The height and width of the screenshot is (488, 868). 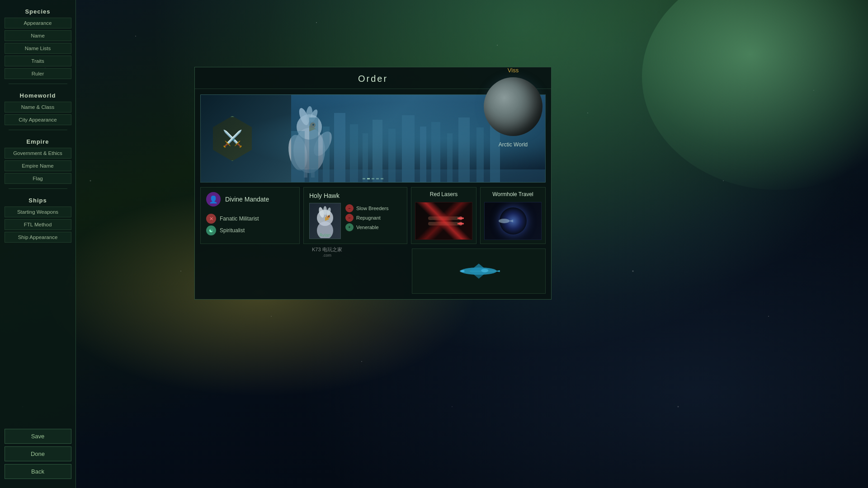 What do you see at coordinates (38, 23) in the screenshot?
I see `sidebar-item-appearance: Appearance` at bounding box center [38, 23].